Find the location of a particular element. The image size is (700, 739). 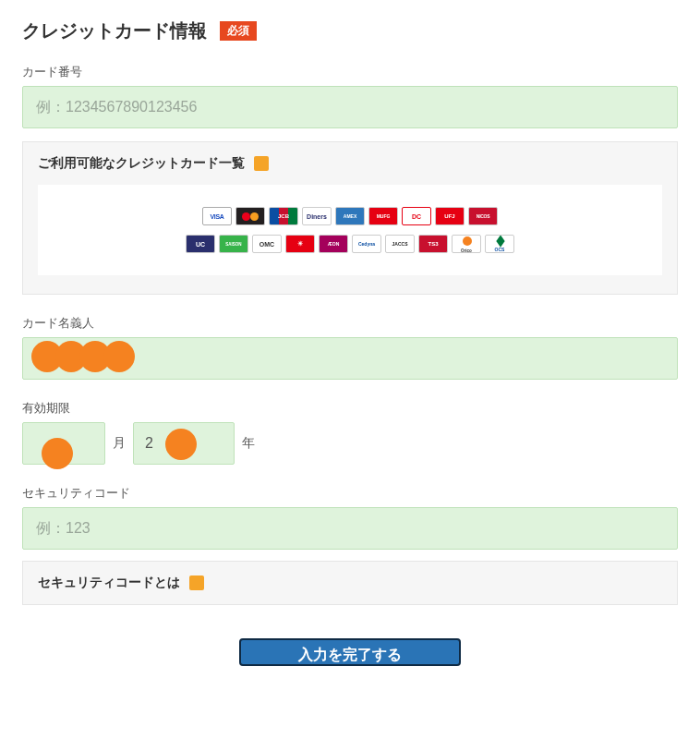

ufj-logo-icon: UFJ is located at coordinates (450, 216).